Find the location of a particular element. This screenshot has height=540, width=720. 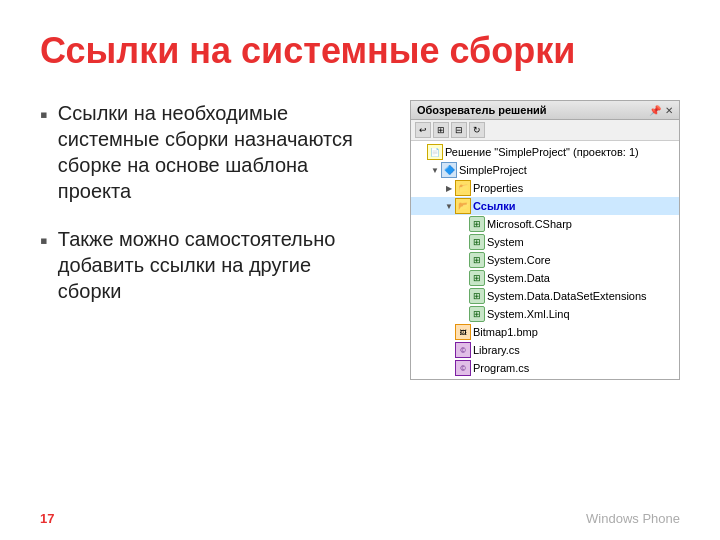

pin-button: 📌 is located at coordinates (655, 110).